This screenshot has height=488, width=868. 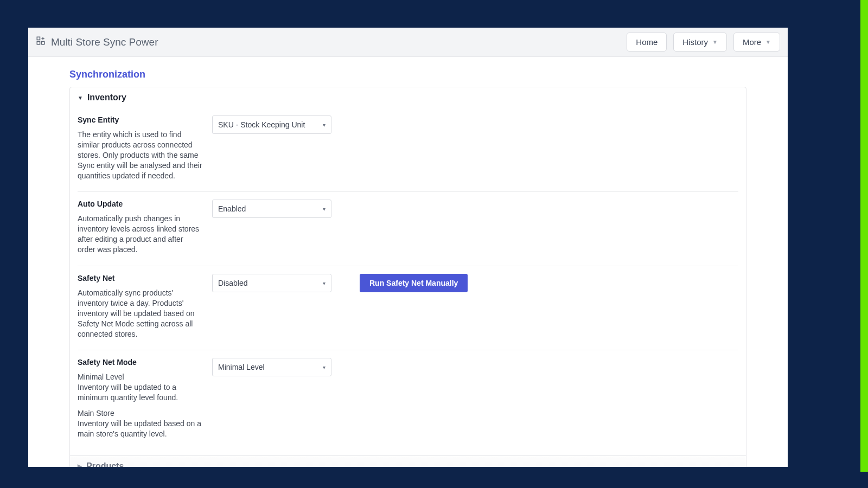 I want to click on safety-net-extra: Run Safety Net Manually, so click(x=407, y=283).